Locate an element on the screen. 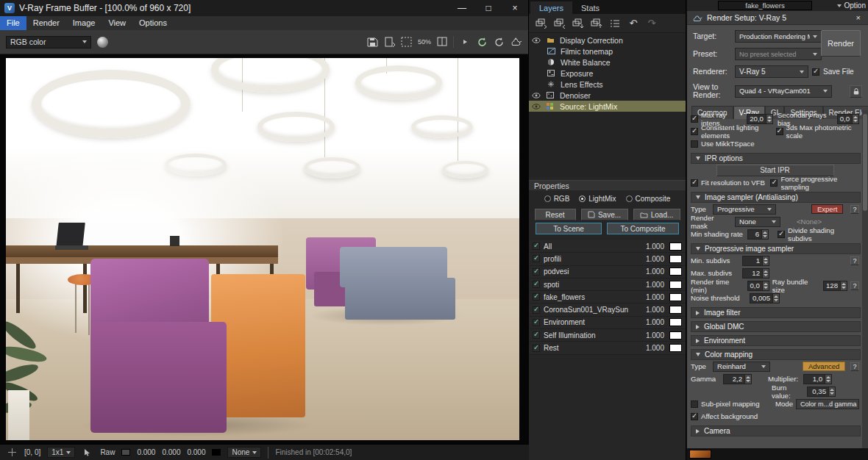 This screenshot has width=868, height=460. secondary-bias-field: 0,0 is located at coordinates (848, 119).